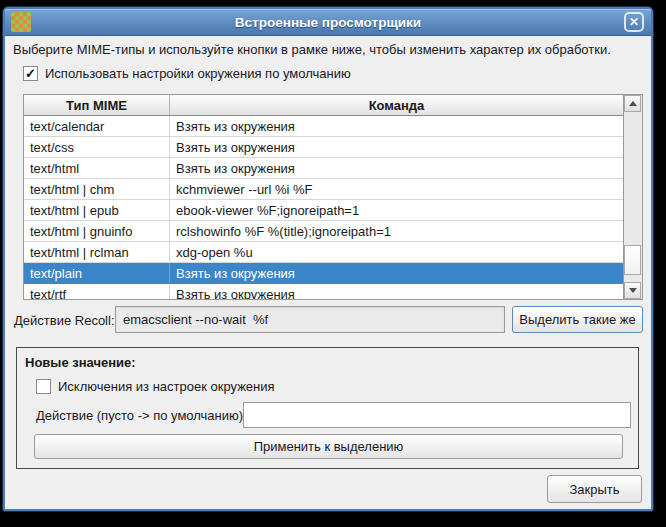 The image size is (666, 527). Describe the element at coordinates (156, 386) in the screenshot. I see `exceptions-checkbox: ✓ Исключения из настроек окружения` at that location.